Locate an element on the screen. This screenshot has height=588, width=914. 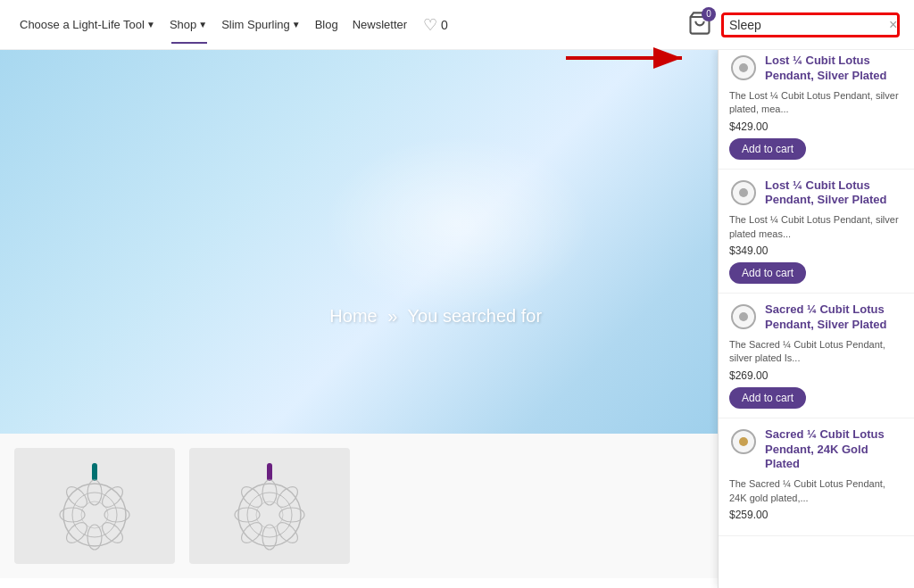
heart-icon: ♡ is located at coordinates (430, 25).